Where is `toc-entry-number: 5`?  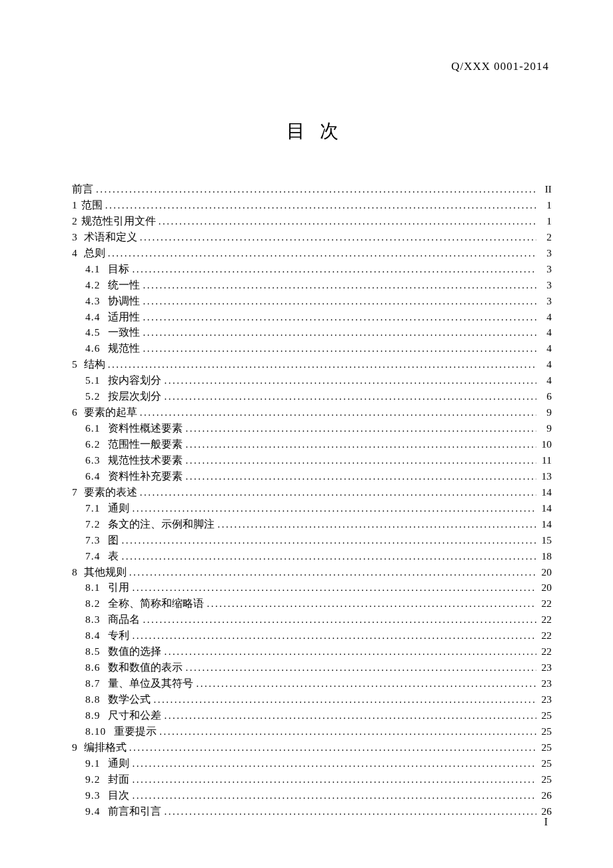
toc-entry-number: 5 is located at coordinates (75, 364).